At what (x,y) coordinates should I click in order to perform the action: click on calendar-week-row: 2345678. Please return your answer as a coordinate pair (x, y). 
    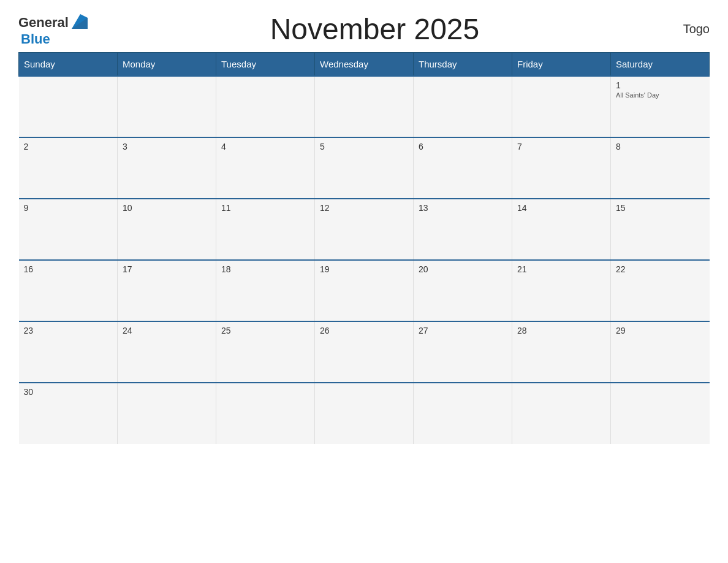
    Looking at the image, I should click on (364, 168).